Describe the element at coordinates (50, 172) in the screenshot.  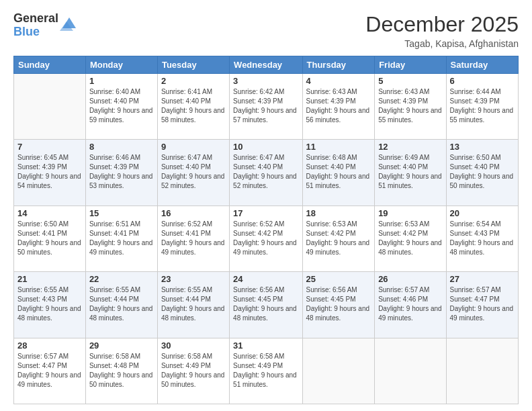
I see `day-info: Sunrise: 6:45 AM Sunset: 4:39 PM Dayligh…` at that location.